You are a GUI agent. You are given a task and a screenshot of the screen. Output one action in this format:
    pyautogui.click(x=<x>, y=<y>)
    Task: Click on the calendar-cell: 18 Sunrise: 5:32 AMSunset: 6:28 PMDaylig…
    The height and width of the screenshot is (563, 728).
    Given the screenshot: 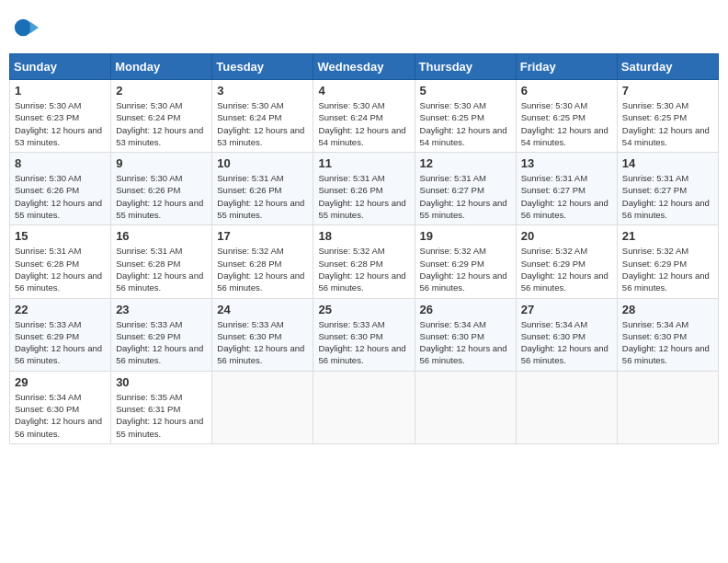 What is the action you would take?
    pyautogui.click(x=364, y=261)
    